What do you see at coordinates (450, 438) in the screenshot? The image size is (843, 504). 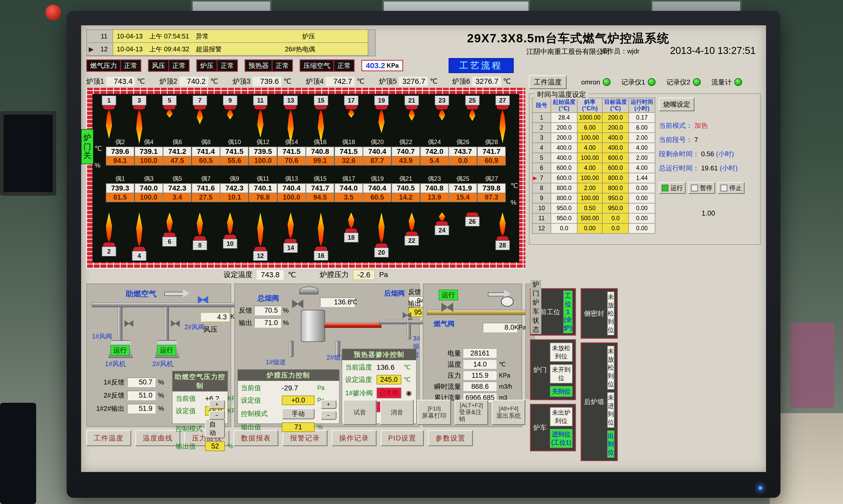 I see `nav-button-参数设置: 参数设置` at bounding box center [450, 438].